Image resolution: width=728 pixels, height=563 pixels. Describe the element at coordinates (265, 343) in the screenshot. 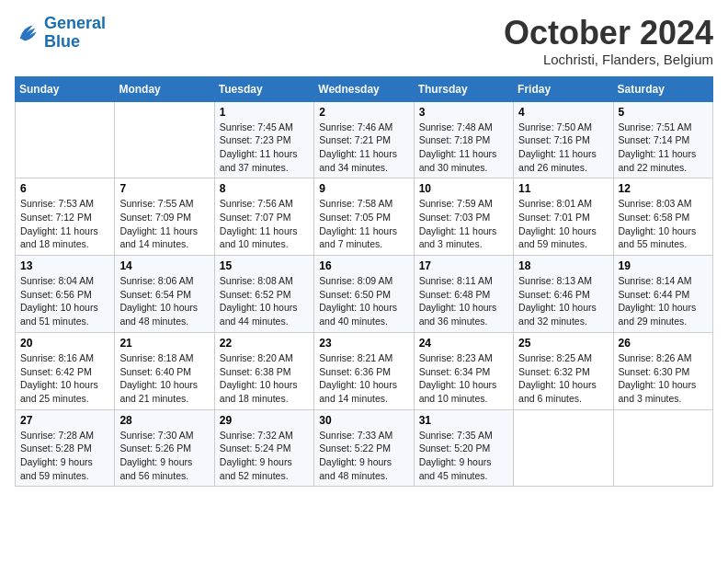

I see `day-number: 22` at that location.